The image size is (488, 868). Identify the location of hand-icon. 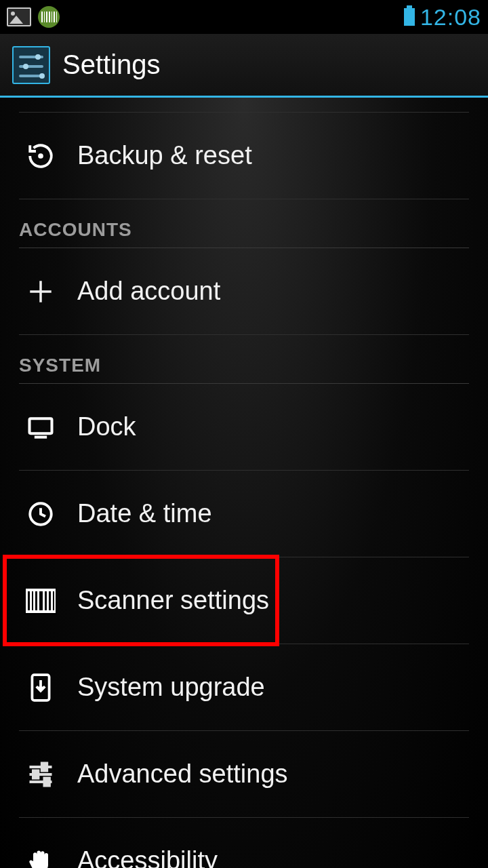
(41, 857).